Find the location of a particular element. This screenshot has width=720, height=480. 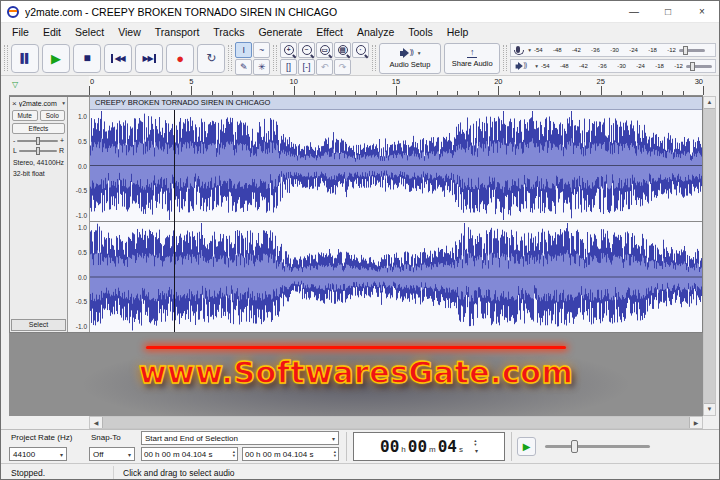

track-select-button: Select is located at coordinates (38, 325).